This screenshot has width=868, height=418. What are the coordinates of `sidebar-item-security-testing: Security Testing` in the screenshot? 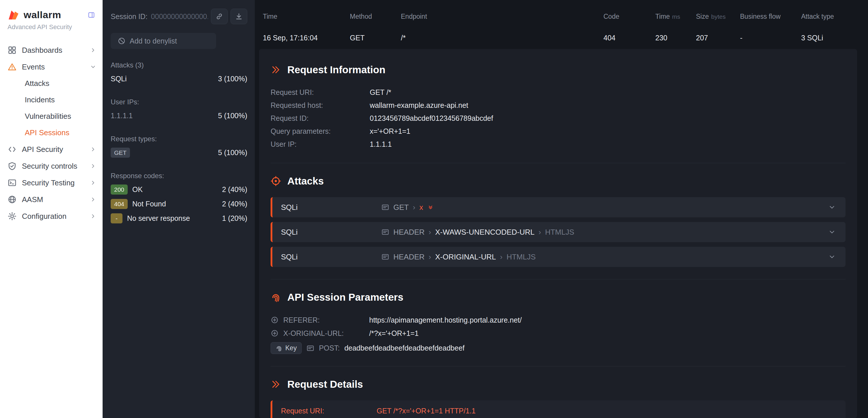 It's located at (51, 183).